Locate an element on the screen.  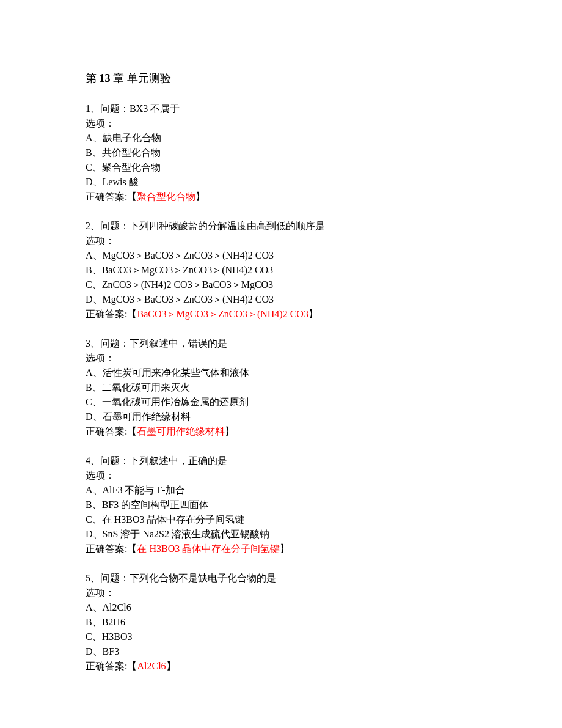
q4-a-4: F- is located at coordinates (159, 490).